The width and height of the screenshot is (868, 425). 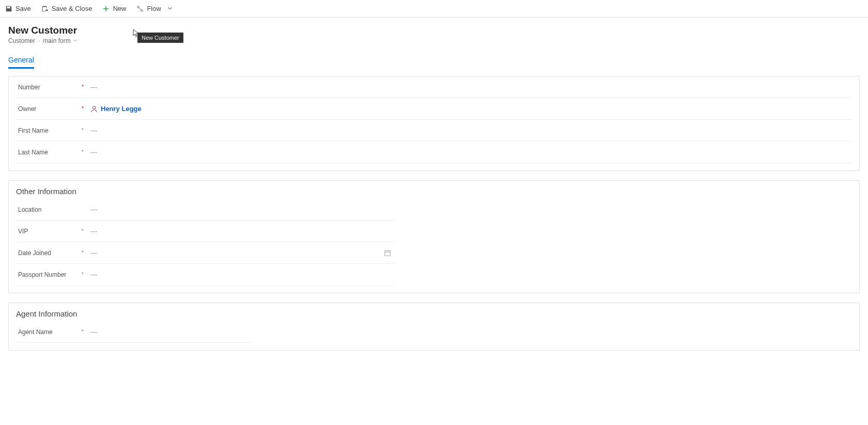 What do you see at coordinates (241, 210) in the screenshot?
I see `location-input: ---` at bounding box center [241, 210].